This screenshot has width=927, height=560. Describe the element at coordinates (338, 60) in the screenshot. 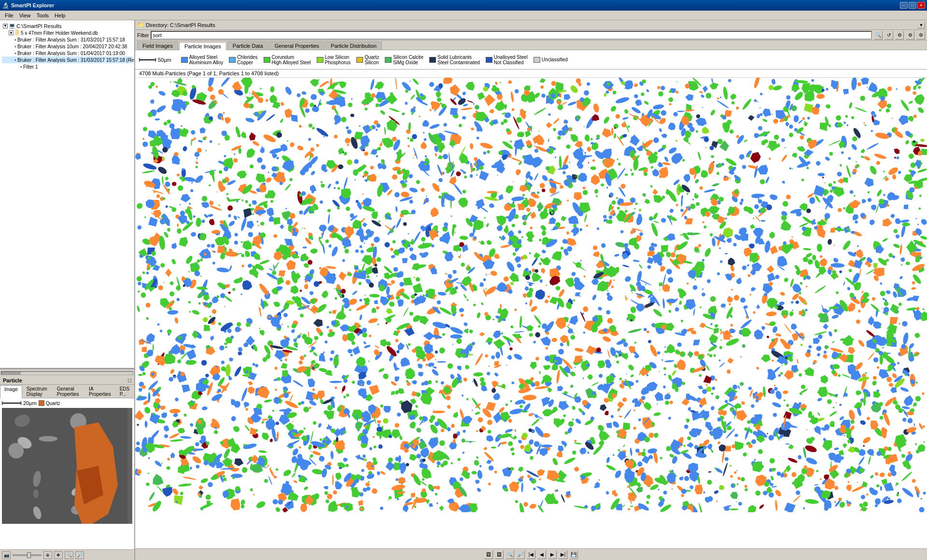

I see `legend-text-lowsi: Low SiliconPhosphorus` at that location.